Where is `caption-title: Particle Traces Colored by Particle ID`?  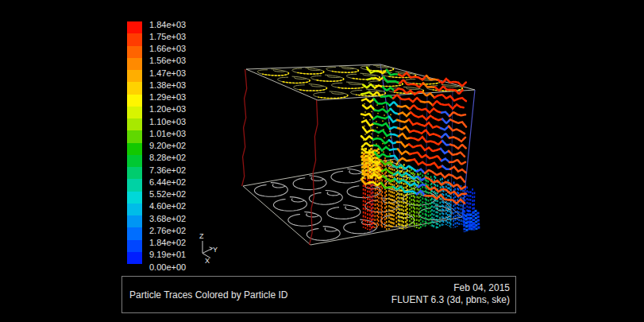
caption-title: Particle Traces Colored by Particle ID is located at coordinates (208, 295).